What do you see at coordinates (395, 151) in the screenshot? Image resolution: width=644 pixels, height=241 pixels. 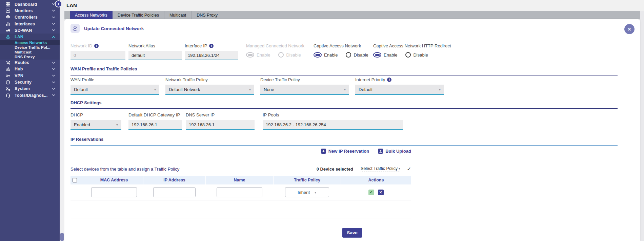 I see `bulk-upload-button: Bulk Upload` at bounding box center [395, 151].